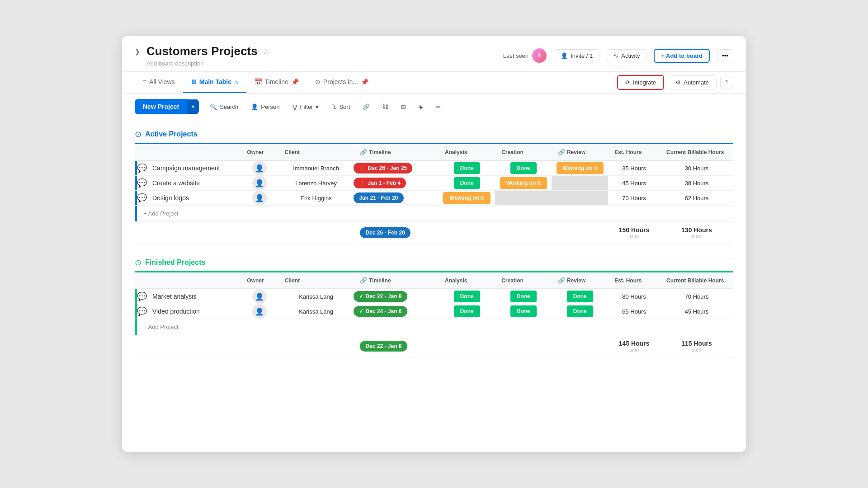 The height and width of the screenshot is (488, 868). I want to click on new-project-dropdown-button: ▾, so click(193, 107).